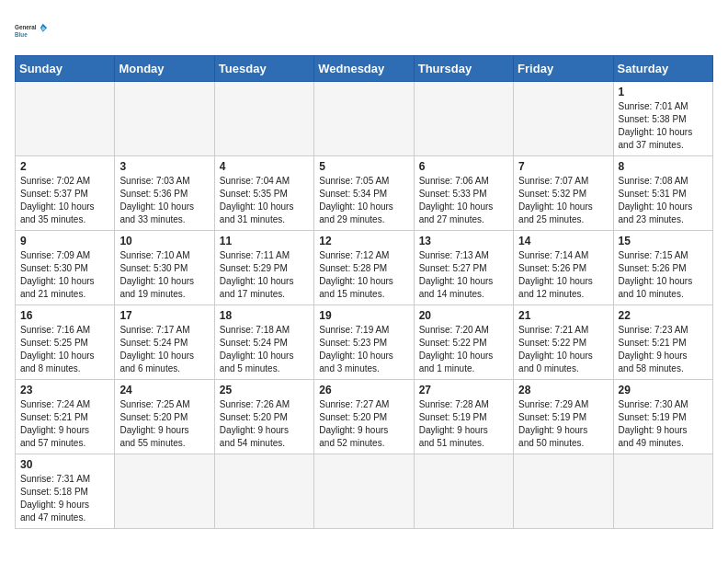 The height and width of the screenshot is (563, 728). What do you see at coordinates (264, 193) in the screenshot?
I see `calendar-cell: 4Sunrise: 7:04 AM Sunset: 5:35 PM Daylig…` at bounding box center [264, 193].